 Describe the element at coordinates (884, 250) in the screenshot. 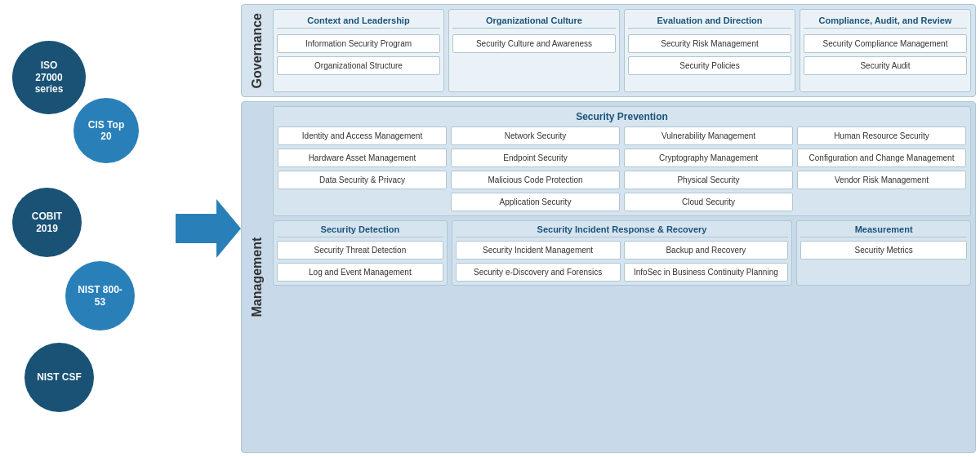

I see `measurement-item-0: Security Metrics` at that location.